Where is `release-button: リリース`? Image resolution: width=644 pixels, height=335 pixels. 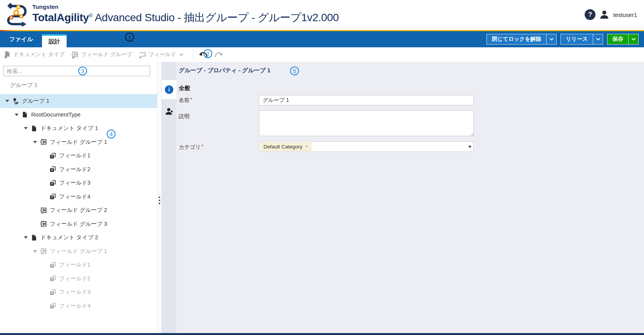
release-button: リリース is located at coordinates (582, 39).